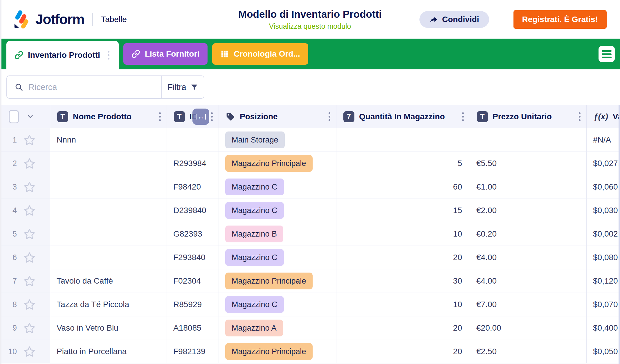 This screenshot has height=364, width=620. Describe the element at coordinates (277, 117) in the screenshot. I see `column-header-posizione: Posizione` at that location.